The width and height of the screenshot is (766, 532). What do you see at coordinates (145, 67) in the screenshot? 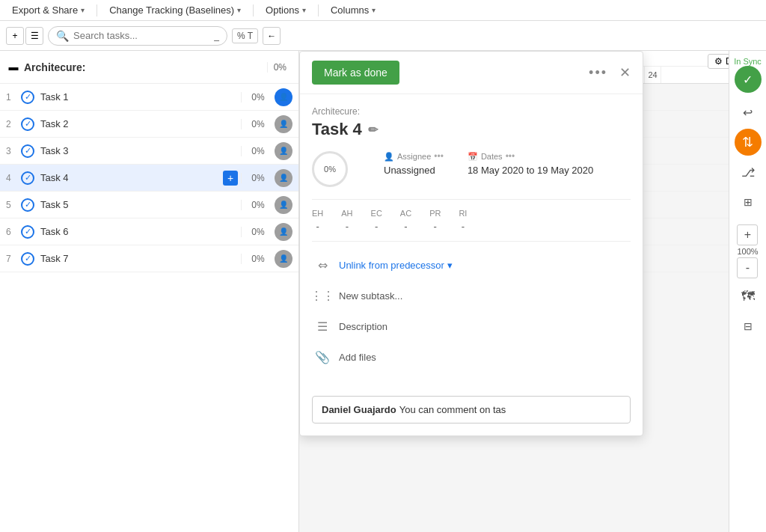
I see `section-name: Architecure:` at bounding box center [145, 67].